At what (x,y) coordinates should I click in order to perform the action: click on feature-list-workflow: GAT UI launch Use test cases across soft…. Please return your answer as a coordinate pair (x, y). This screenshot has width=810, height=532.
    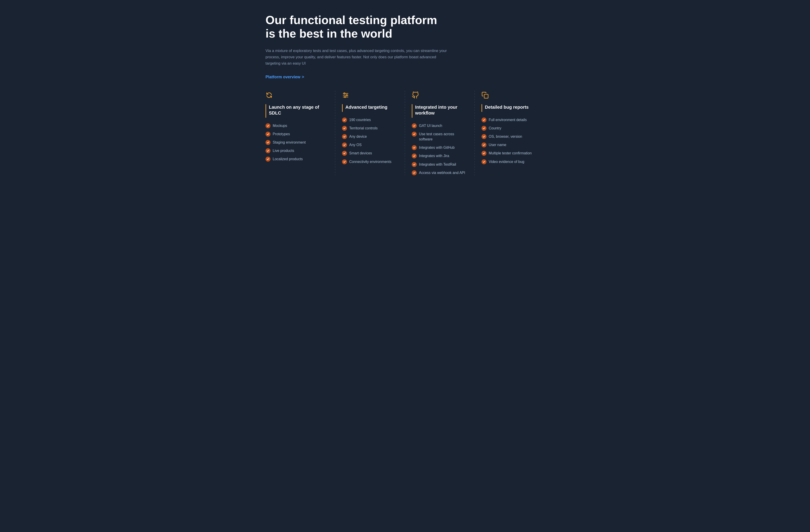
    Looking at the image, I should click on (440, 149).